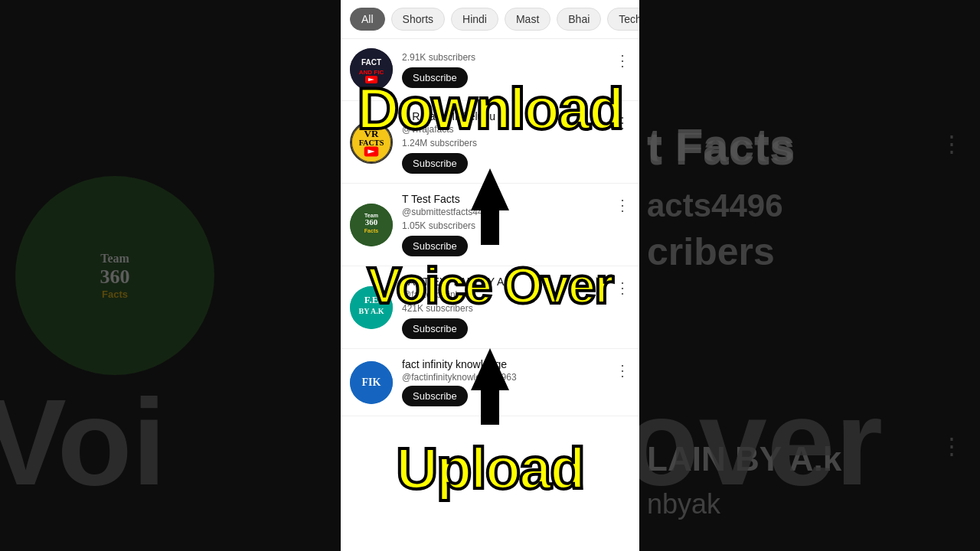 The image size is (980, 551). What do you see at coordinates (371, 225) in the screenshot?
I see `team360-avatar-svg: Team 360 Facts` at bounding box center [371, 225].